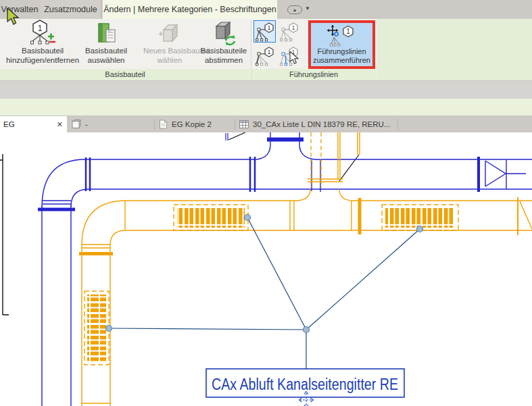 The height and width of the screenshot is (406, 532). Describe the element at coordinates (170, 33) in the screenshot. I see `new-host-icon` at that location.